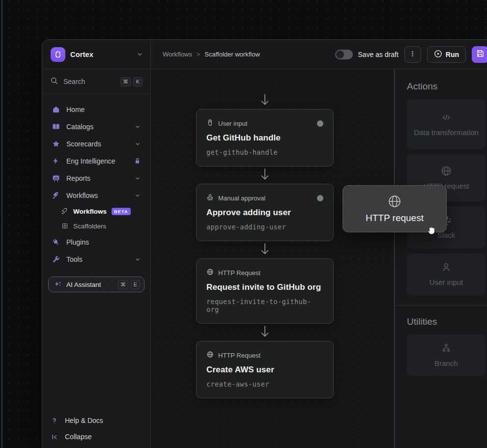 The height and width of the screenshot is (448, 487). What do you see at coordinates (265, 369) in the screenshot?
I see `workflow-node-create-aws-user: HTTP Request Create AWS user create-aws-…` at bounding box center [265, 369].